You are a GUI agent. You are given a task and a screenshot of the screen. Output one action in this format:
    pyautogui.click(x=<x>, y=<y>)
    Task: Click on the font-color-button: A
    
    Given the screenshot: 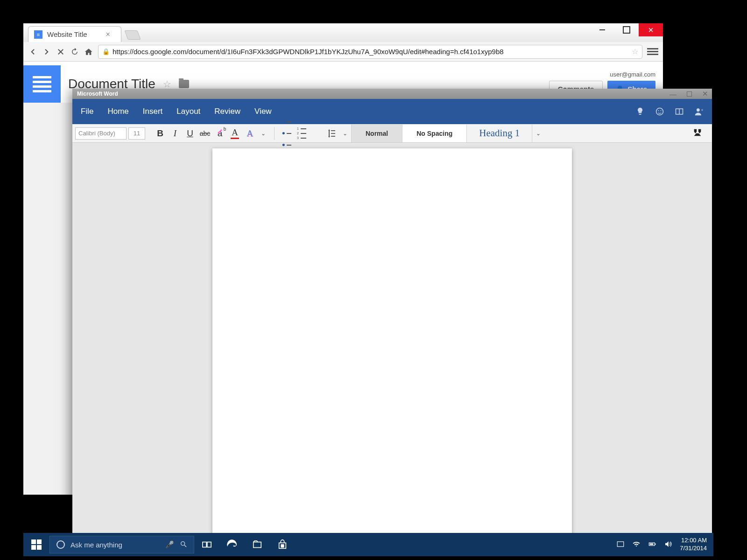 What is the action you would take?
    pyautogui.click(x=235, y=133)
    